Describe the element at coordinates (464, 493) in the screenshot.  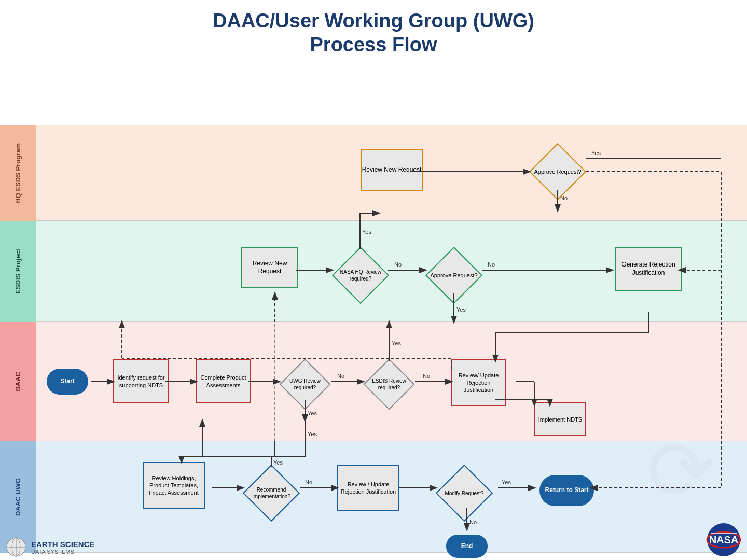
I see `node-modify-request: Modify Request?` at that location.